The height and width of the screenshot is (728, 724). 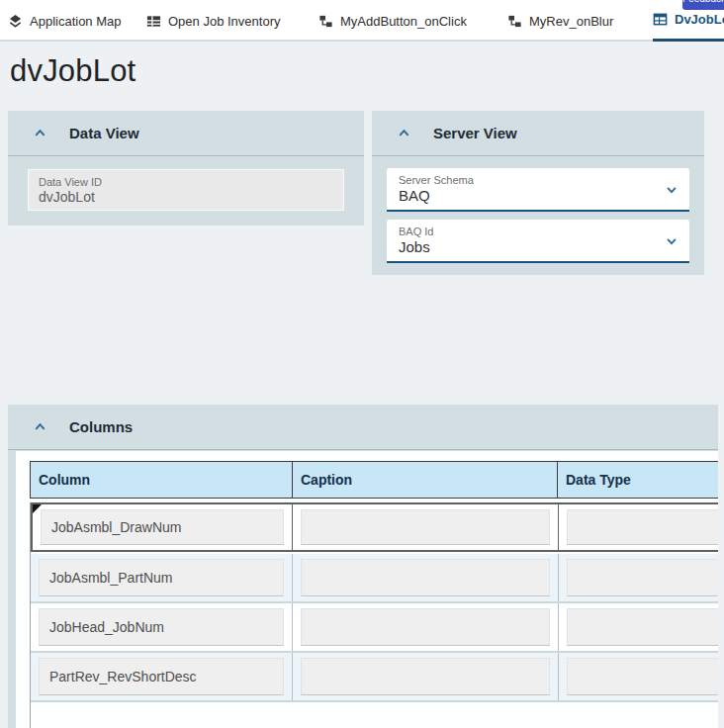 I want to click on field-value: dvJobLot, so click(x=191, y=197).